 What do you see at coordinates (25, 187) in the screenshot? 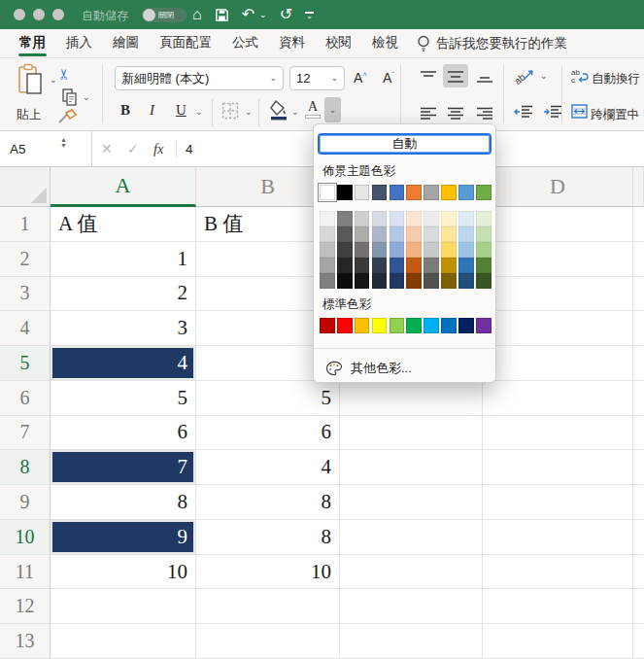
I see `select-all-corner` at bounding box center [25, 187].